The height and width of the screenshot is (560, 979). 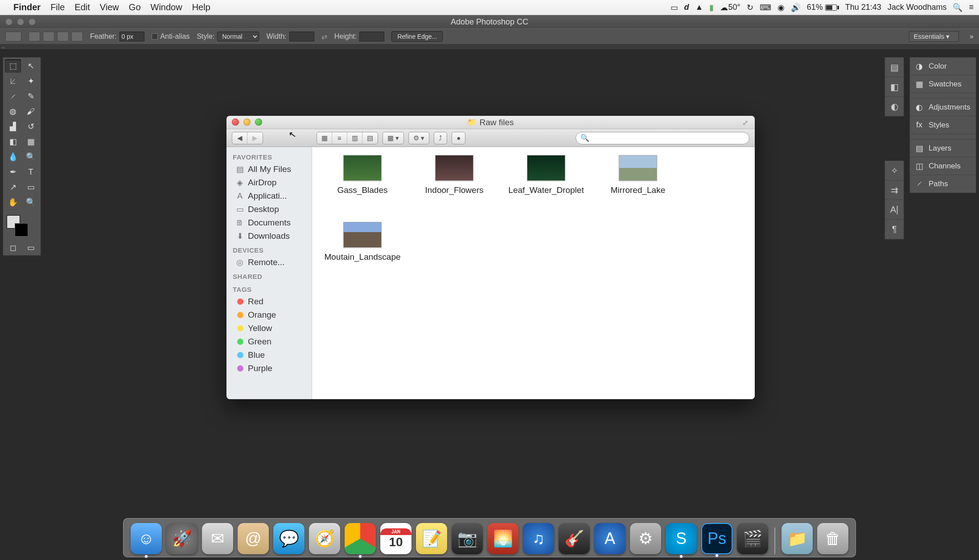 What do you see at coordinates (746, 123) in the screenshot?
I see `fullscreen-icon: ⤢` at bounding box center [746, 123].